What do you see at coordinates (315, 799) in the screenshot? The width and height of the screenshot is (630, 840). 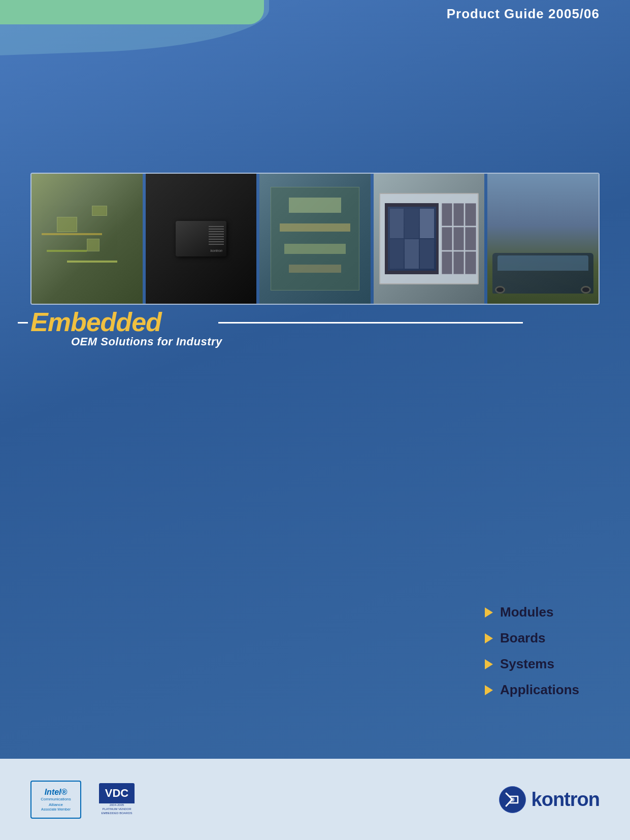 I see `bottom-logos-area: Intel® Communications Alliance Associate…` at bounding box center [315, 799].